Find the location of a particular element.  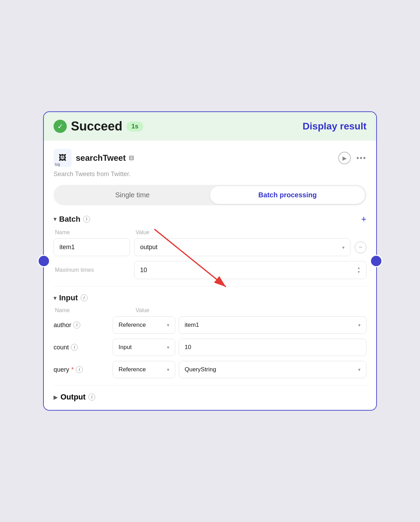

tabs-container: Single time Batch processing is located at coordinates (210, 195).